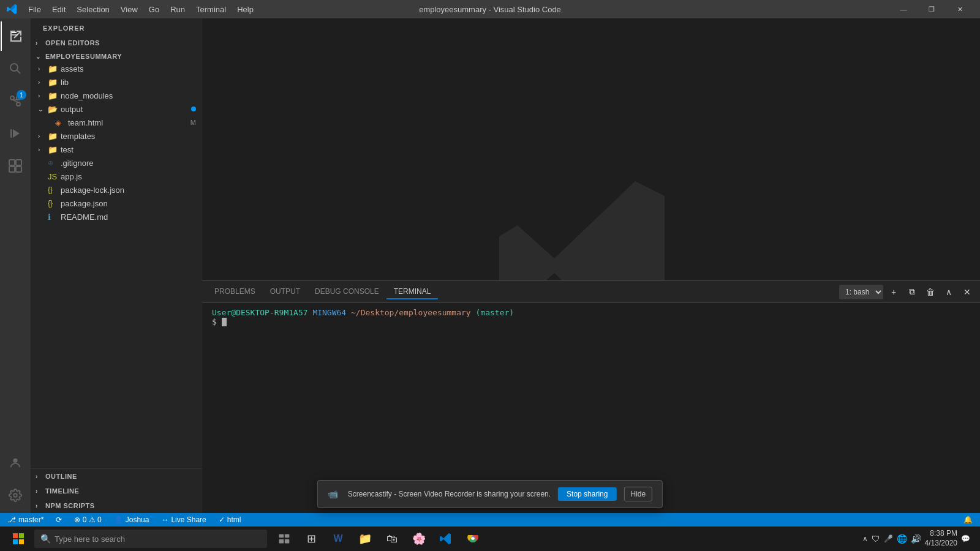  What do you see at coordinates (178, 10) in the screenshot?
I see `menu-run: Run` at bounding box center [178, 10].